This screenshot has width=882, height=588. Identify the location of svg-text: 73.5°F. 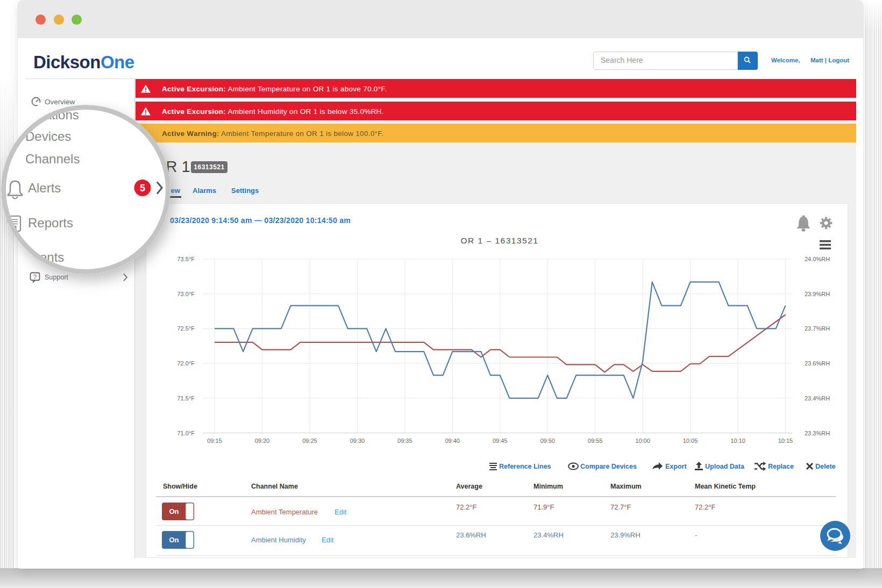
(186, 259).